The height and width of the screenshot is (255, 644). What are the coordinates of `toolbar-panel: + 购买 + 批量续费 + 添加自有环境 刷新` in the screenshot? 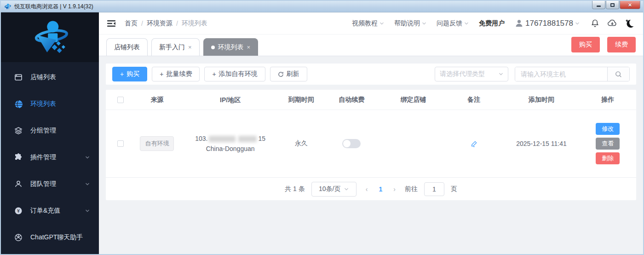 It's located at (371, 74).